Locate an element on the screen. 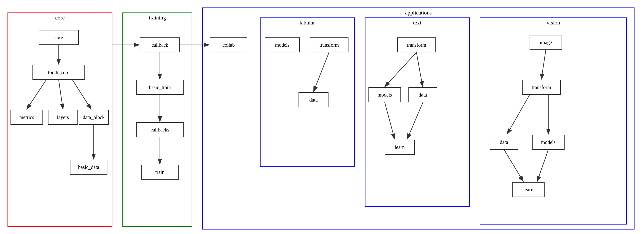 The width and height of the screenshot is (644, 234). core-section-label: core is located at coordinates (60, 18).